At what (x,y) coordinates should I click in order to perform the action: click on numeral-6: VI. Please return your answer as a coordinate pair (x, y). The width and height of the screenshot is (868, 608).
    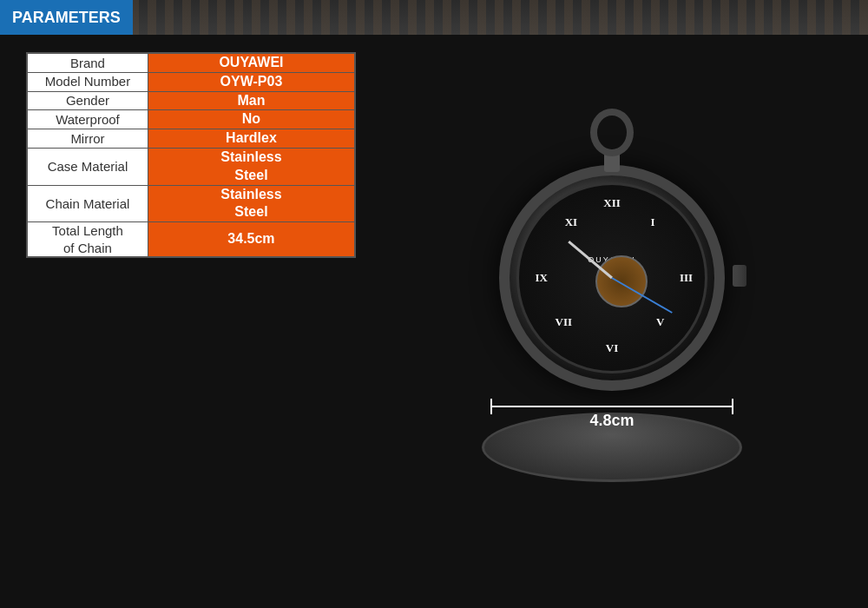
    Looking at the image, I should click on (612, 348).